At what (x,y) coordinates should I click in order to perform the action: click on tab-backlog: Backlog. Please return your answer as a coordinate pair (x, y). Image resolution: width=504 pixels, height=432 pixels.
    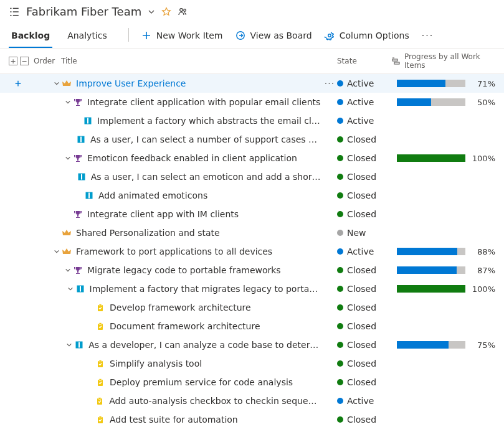
    Looking at the image, I should click on (31, 37).